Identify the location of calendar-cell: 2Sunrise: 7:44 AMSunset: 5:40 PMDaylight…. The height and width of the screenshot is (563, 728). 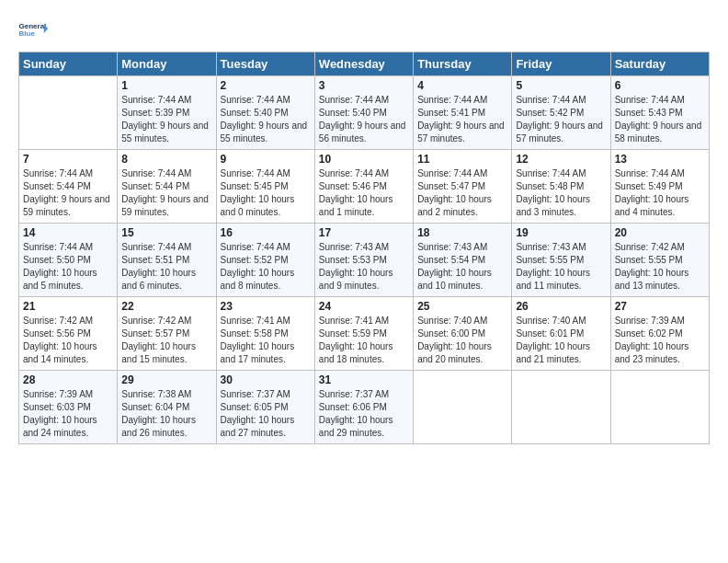
(265, 113).